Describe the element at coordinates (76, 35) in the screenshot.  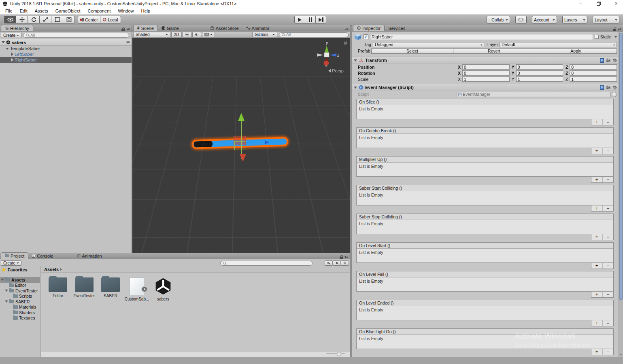
I see `hierarchy-search-input: All` at that location.